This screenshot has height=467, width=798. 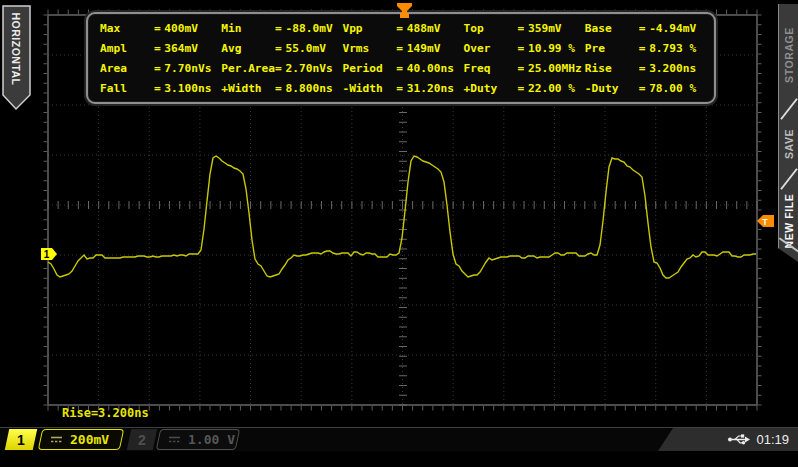 I want to click on channel2-scale-value: 1.00 V, so click(x=212, y=440).